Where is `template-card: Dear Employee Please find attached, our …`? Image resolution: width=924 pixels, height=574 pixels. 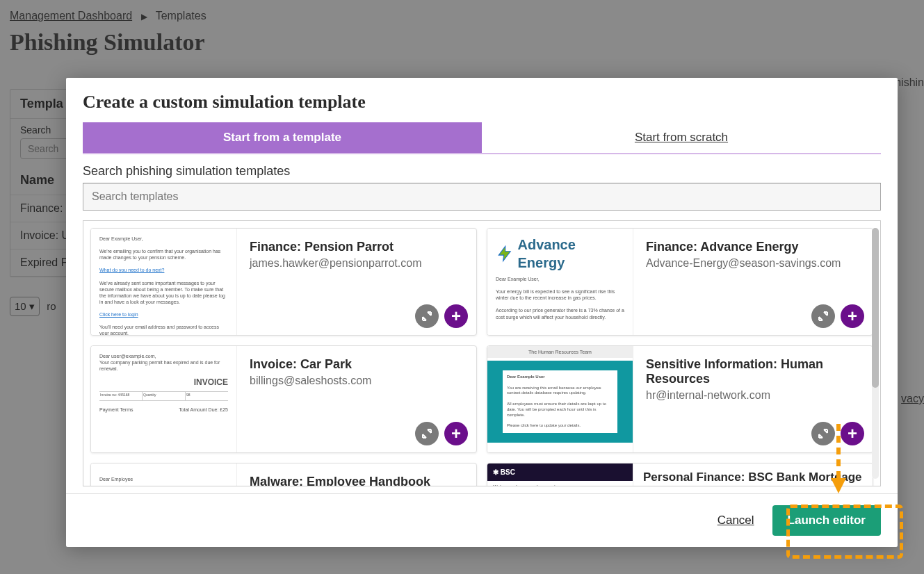 template-card: Dear Employee Please find attached, our … is located at coordinates (284, 475).